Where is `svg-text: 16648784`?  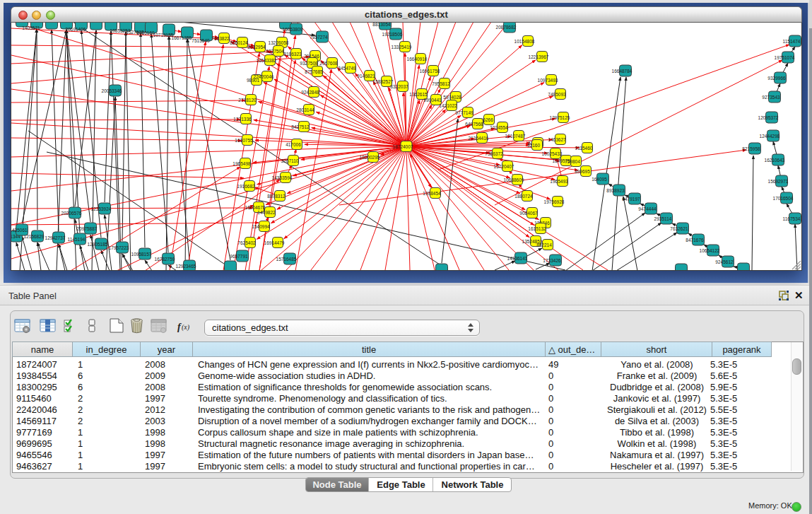
svg-text: 16648784 is located at coordinates (622, 71).